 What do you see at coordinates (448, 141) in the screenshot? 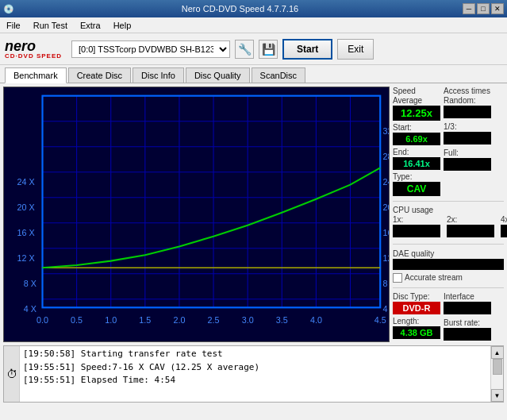
I see `speed-access-row: Speed Average 12.25x Start: 6.69x End: 1…` at bounding box center [448, 141].